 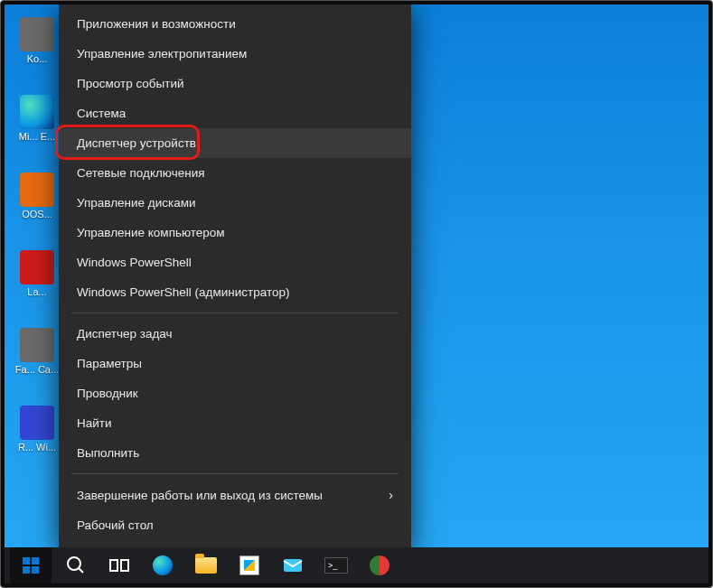 What do you see at coordinates (37, 196) in the screenshot?
I see `desktop-icon-oos: OOS...` at bounding box center [37, 196].